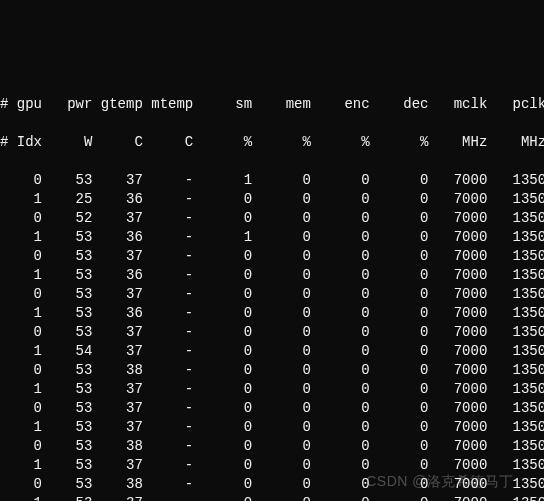 The image size is (544, 501). Describe the element at coordinates (272, 218) in the screenshot. I see `table-row: 0 52 37 - 0 0 0 0 7000 1350` at that location.